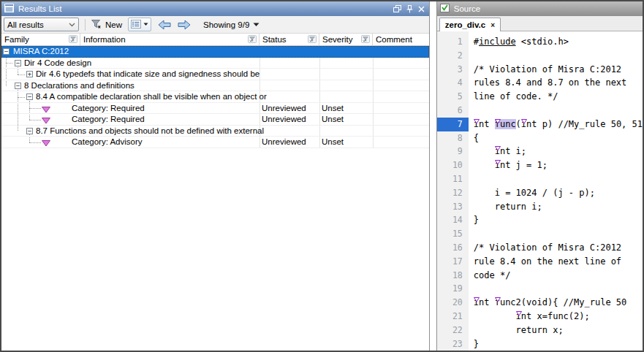 The height and width of the screenshot is (352, 644). What do you see at coordinates (26, 25) in the screenshot?
I see `results-filter-value: All results` at bounding box center [26, 25].